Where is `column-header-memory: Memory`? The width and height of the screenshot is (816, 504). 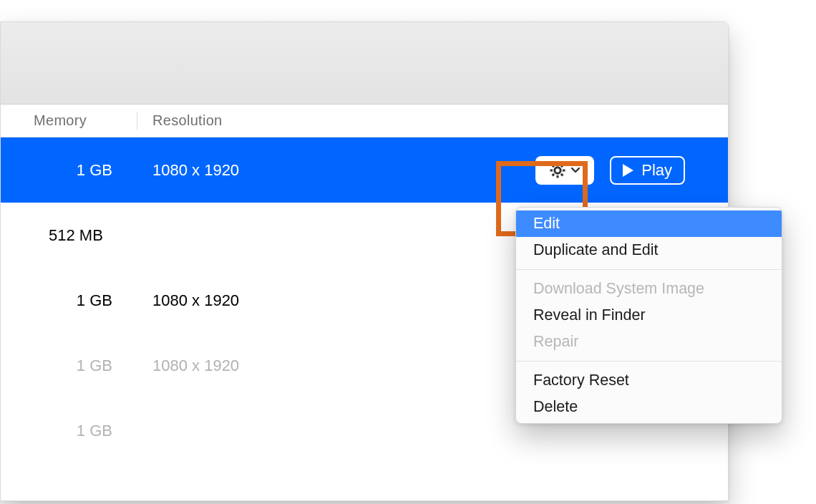 column-header-memory: Memory is located at coordinates (69, 120).